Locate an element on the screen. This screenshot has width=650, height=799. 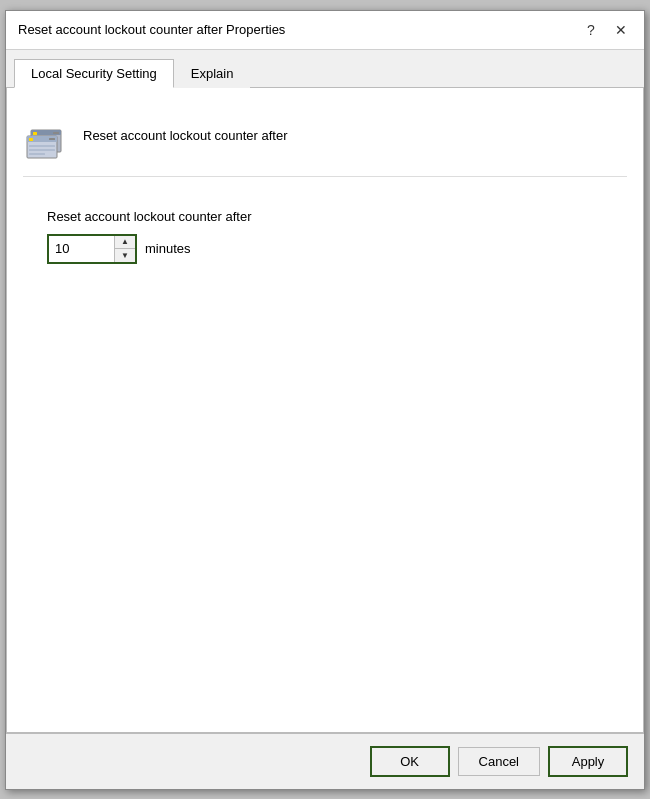
dialog-title: Reset account lockout counter after Prop… is located at coordinates (152, 30).